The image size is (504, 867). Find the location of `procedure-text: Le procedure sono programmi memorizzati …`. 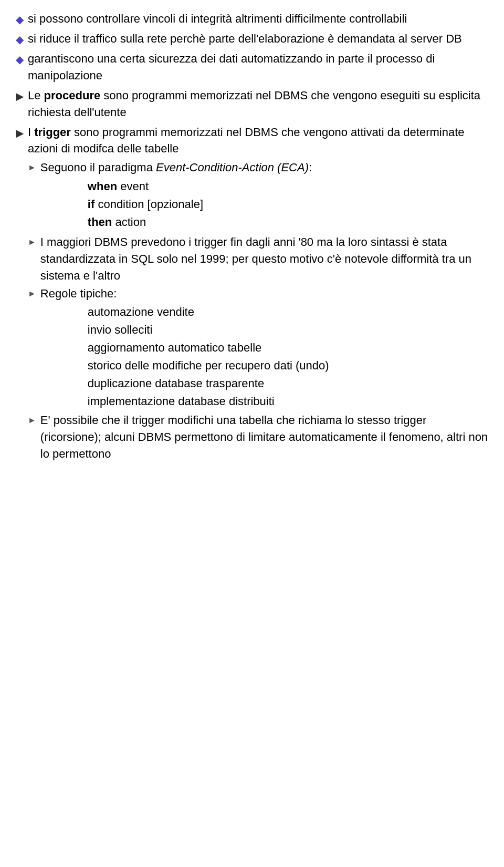

procedure-text: Le procedure sono programmi memorizzati … is located at coordinates (258, 104).